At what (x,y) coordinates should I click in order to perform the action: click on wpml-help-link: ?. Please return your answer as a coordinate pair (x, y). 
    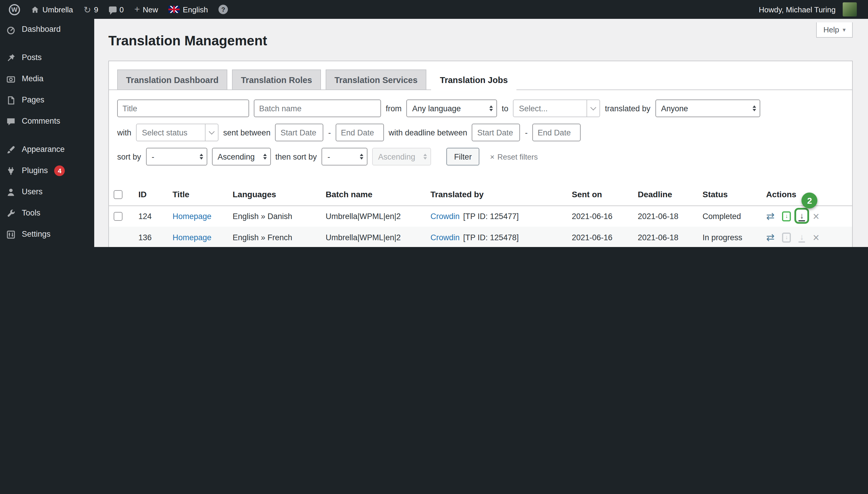
    Looking at the image, I should click on (223, 10).